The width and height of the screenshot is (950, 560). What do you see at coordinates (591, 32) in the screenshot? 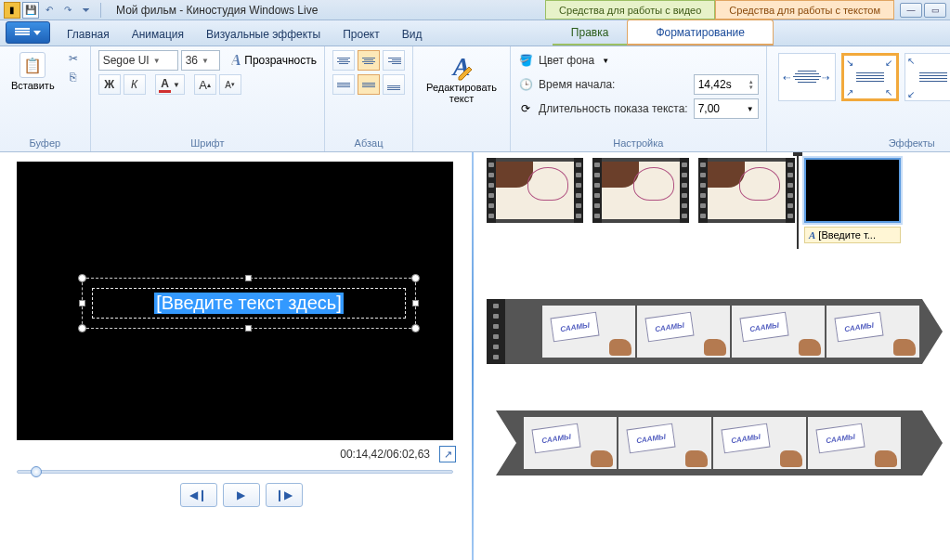
I see `tab-edit: Правка` at bounding box center [591, 32].